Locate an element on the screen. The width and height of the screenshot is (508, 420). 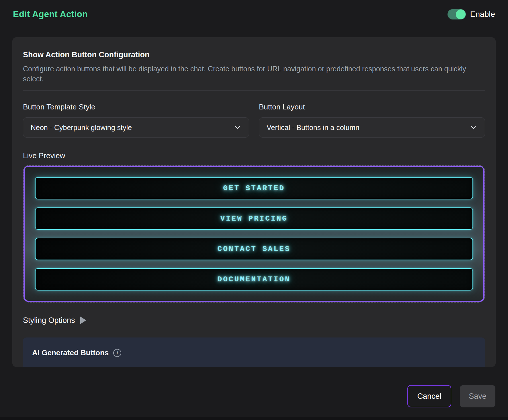
triangle-right-icon is located at coordinates (83, 320).